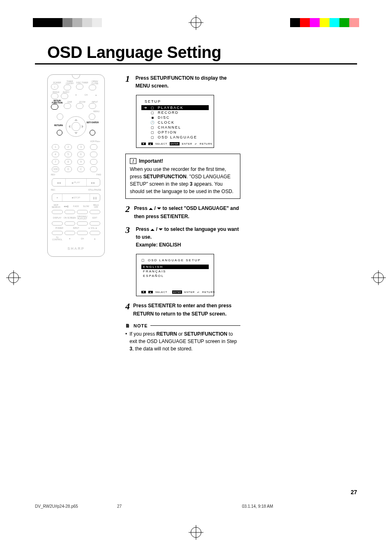 This screenshot has height=555, width=392. Describe the element at coordinates (175, 122) in the screenshot. I see `osd-setup-screen: SETUP ➔▢PLAYBACK ▢RECORD ◉DISC 🕐CLOCK ▢C…` at that location.